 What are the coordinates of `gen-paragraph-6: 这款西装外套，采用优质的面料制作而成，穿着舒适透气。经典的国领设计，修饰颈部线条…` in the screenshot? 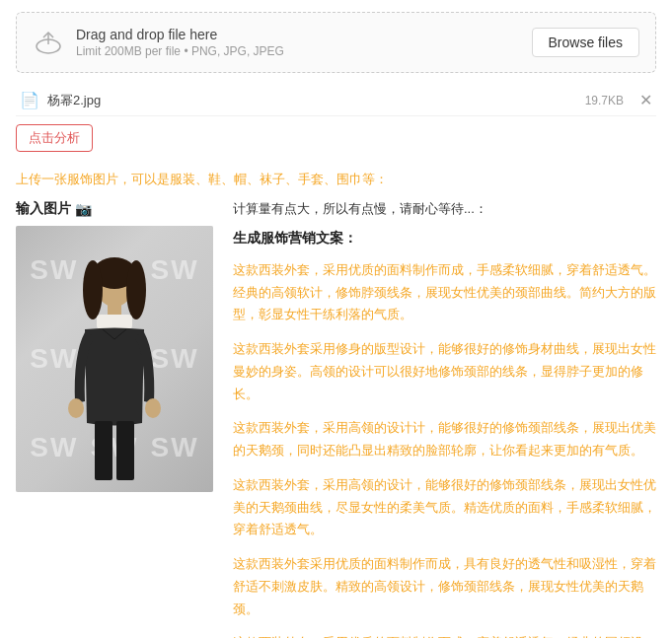 It's located at (444, 635).